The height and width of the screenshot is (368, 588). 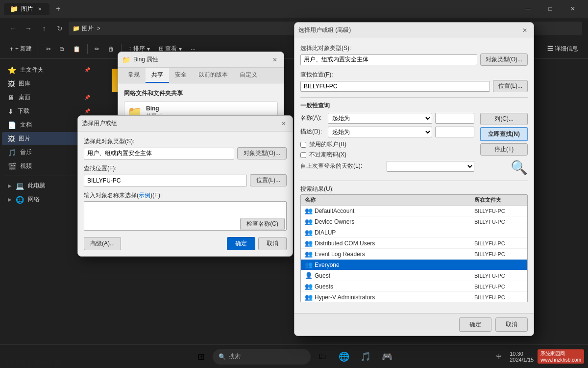 What do you see at coordinates (263, 224) in the screenshot?
I see `check-name-button: 检查名称(C)` at bounding box center [263, 224].